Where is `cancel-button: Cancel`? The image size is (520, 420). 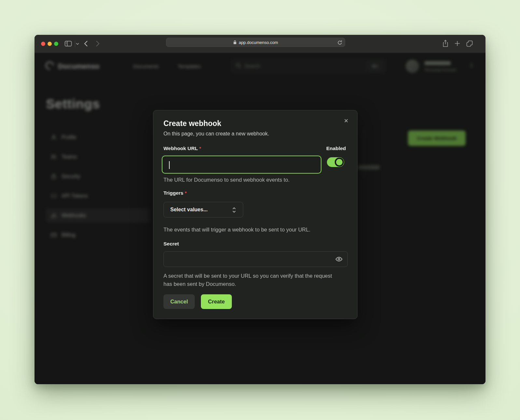 cancel-button: Cancel is located at coordinates (179, 301).